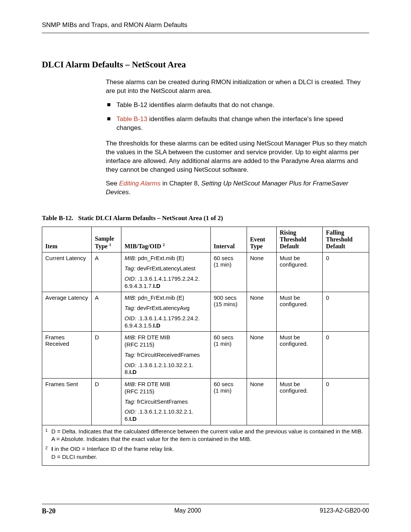 The width and height of the screenshot is (411, 532). I want to click on table-header-row: Item Sample Type 1 MIB/Tag/OID 2 Interva…, so click(206, 240).